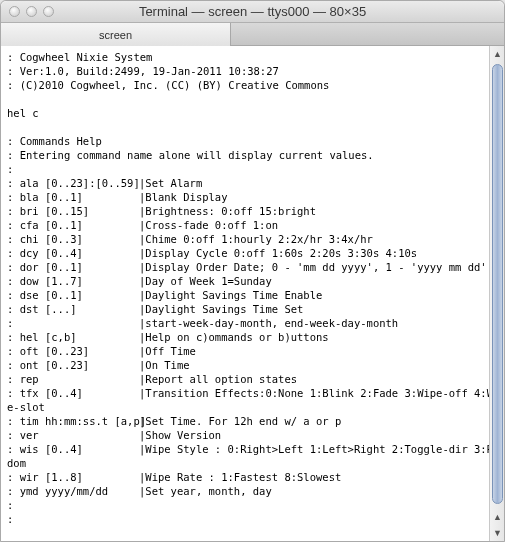 Image resolution: width=505 pixels, height=542 pixels. Describe the element at coordinates (14, 12) in the screenshot. I see `close-icon` at that location.